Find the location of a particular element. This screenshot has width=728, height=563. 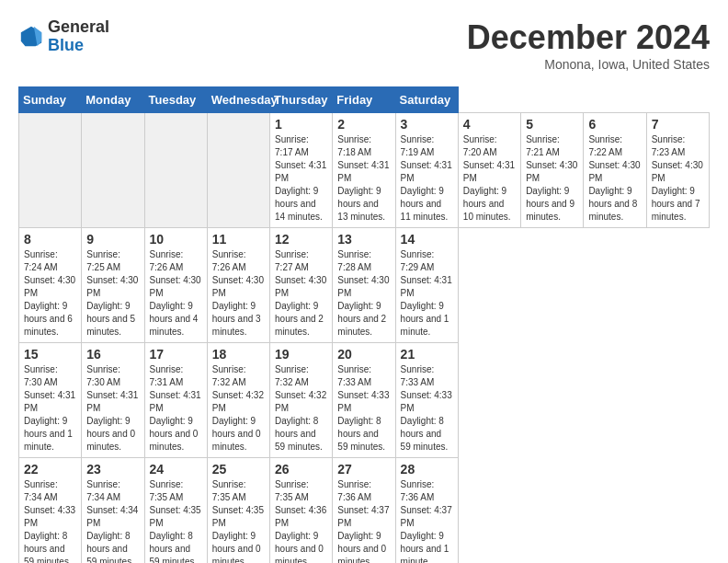

day-number: 23 is located at coordinates (112, 469).